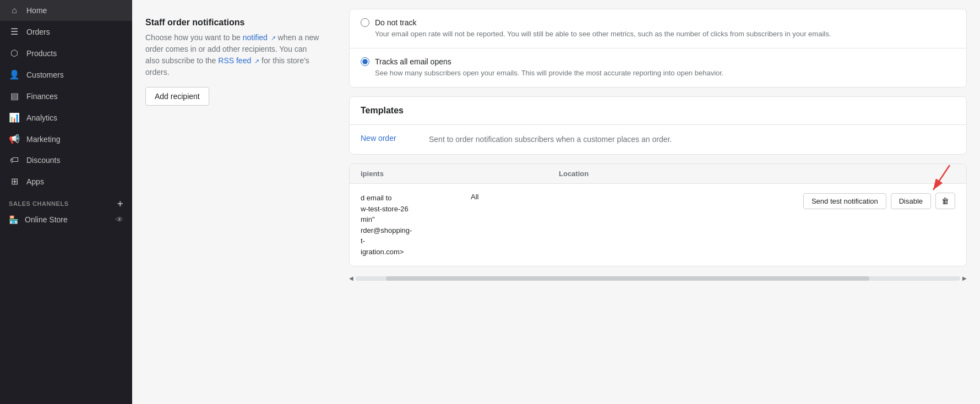 This screenshot has height=404, width=980. Describe the element at coordinates (66, 10) in the screenshot. I see `sidebar-item-home: ⌂ Home` at that location.